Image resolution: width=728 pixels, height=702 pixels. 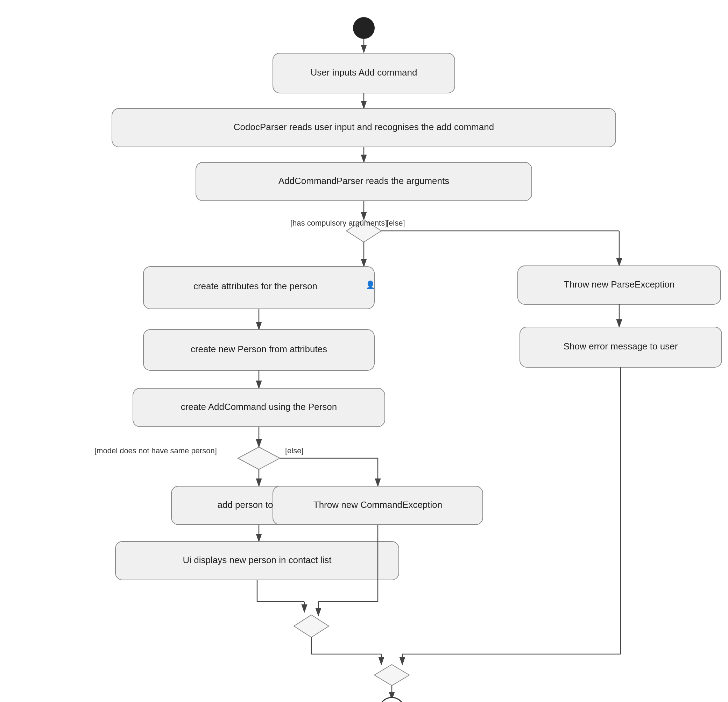 What do you see at coordinates (364, 181) in the screenshot?
I see `node-acp-text: AddCommandParser reads the arguments` at bounding box center [364, 181].